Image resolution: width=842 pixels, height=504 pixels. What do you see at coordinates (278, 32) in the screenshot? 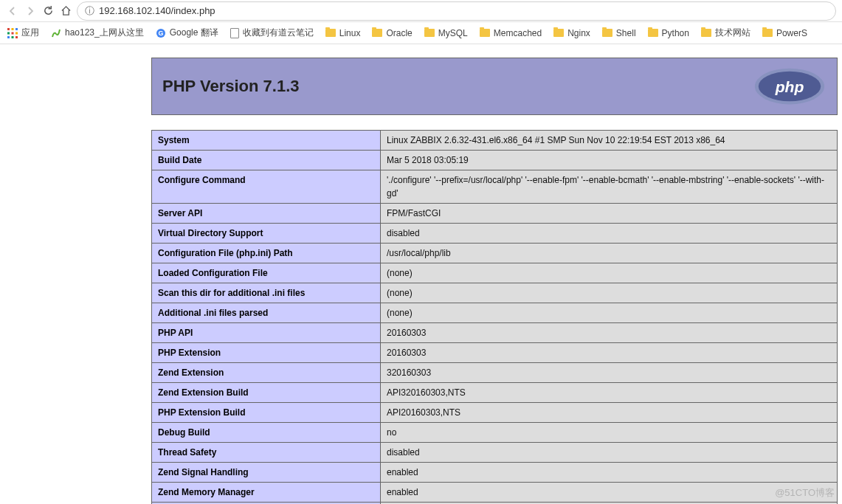
I see `bookmark-label: 收藏到有道云笔记` at bounding box center [278, 32].